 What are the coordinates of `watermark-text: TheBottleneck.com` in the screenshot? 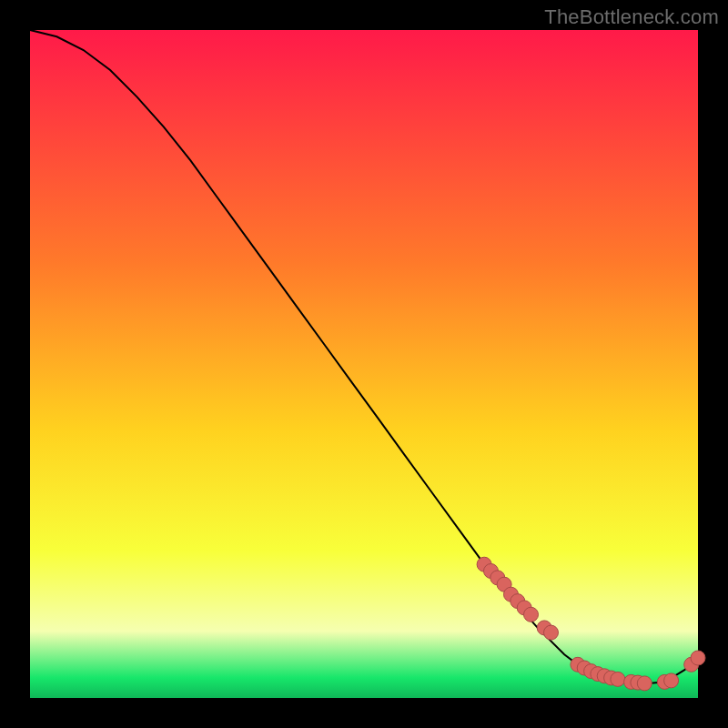 It's located at (632, 17).